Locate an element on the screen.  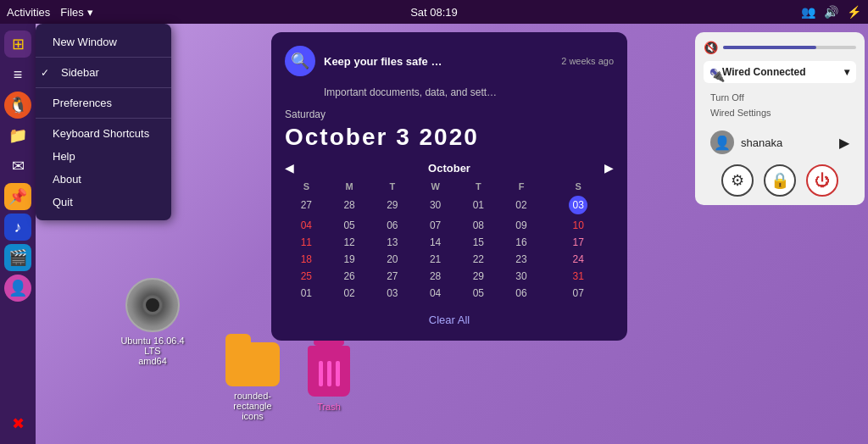
sidebar: ⊞ ≡ 🐧 📁 ✉ 📌 ♪ 🎬 👤 ✖ is located at coordinates (18, 234).